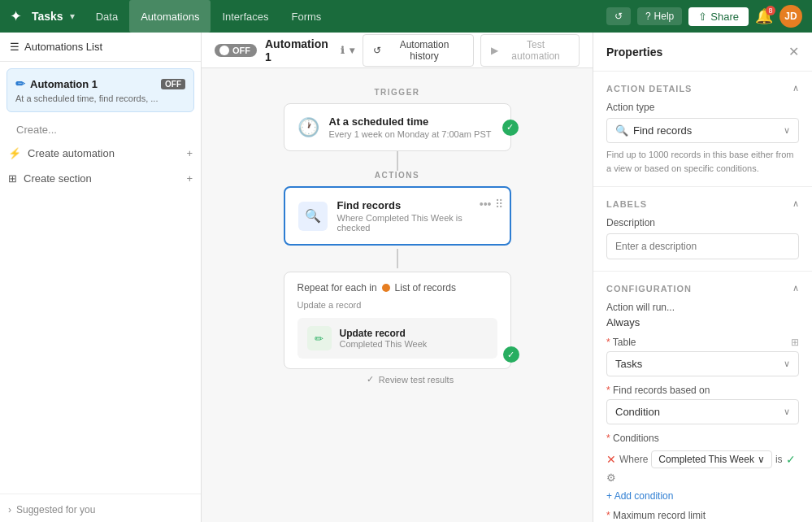 Image resolution: width=812 pixels, height=522 pixels. Describe the element at coordinates (702, 411) in the screenshot. I see `find-based-select: Condition ∨` at that location.